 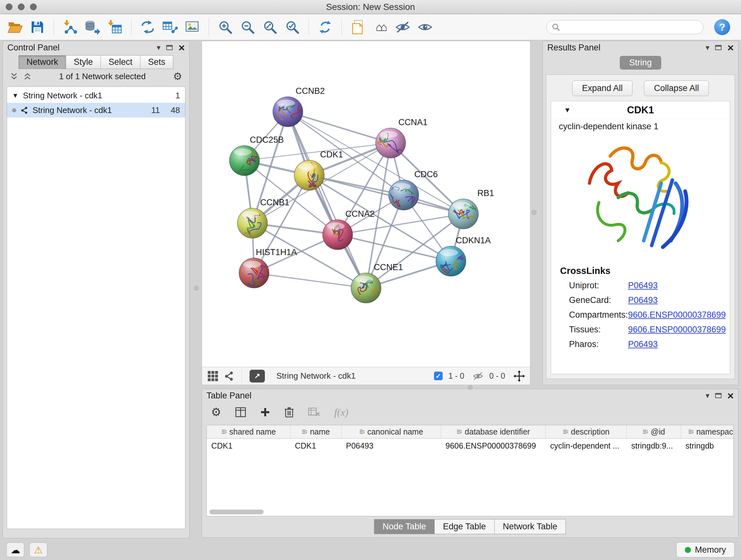 What do you see at coordinates (470, 446) in the screenshot?
I see `table-row: CDK1CDK1P064939606.ENSP00000378699cyclin…` at bounding box center [470, 446].